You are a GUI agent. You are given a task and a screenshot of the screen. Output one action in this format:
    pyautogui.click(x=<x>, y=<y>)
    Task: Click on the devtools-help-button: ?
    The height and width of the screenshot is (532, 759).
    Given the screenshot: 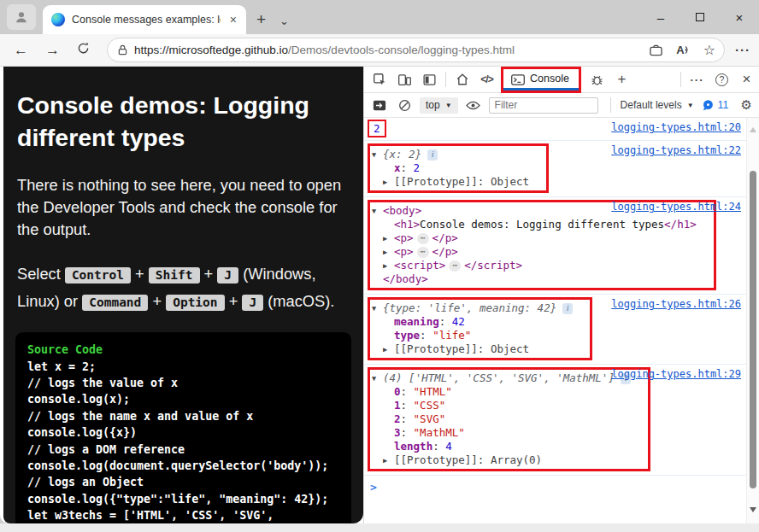 What is the action you would take?
    pyautogui.click(x=721, y=80)
    